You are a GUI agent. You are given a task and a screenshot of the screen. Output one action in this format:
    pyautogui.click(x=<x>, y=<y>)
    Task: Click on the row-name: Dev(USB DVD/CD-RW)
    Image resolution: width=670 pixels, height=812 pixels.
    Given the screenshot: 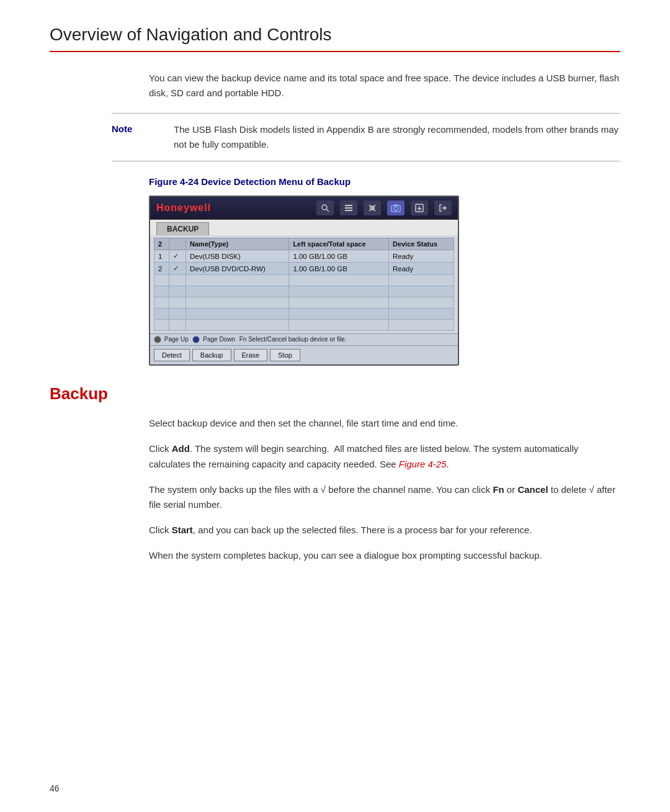 What is the action you would take?
    pyautogui.click(x=238, y=269)
    